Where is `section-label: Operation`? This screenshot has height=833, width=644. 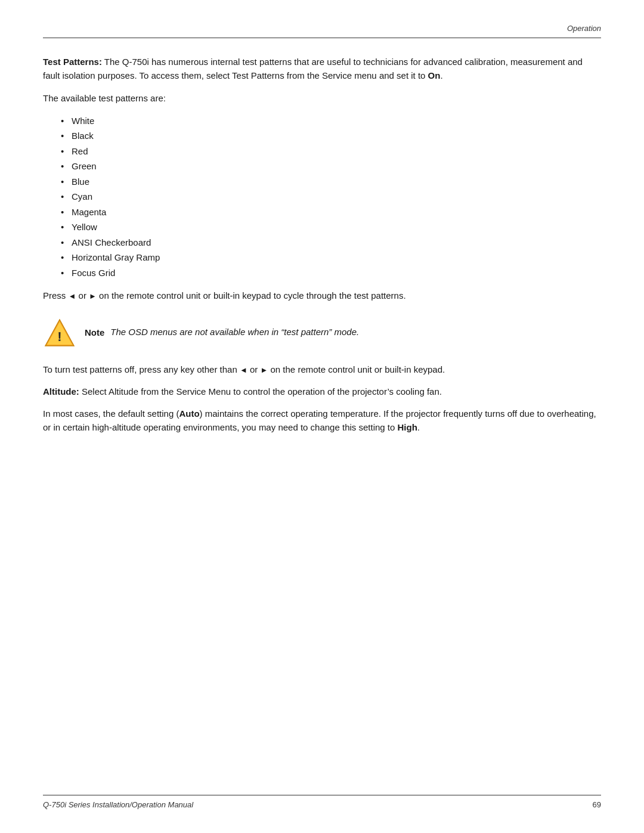 section-label: Operation is located at coordinates (584, 29).